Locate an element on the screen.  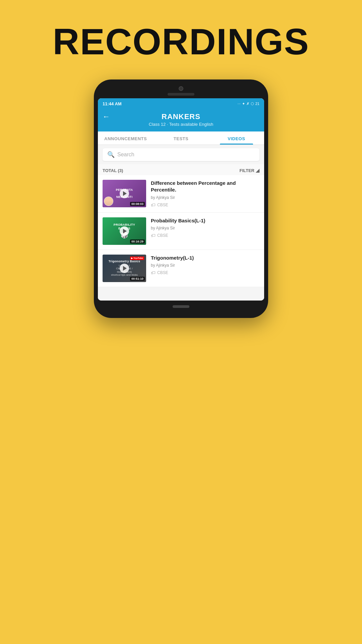
video-tag-2: 🏷 CBSE is located at coordinates (205, 235).